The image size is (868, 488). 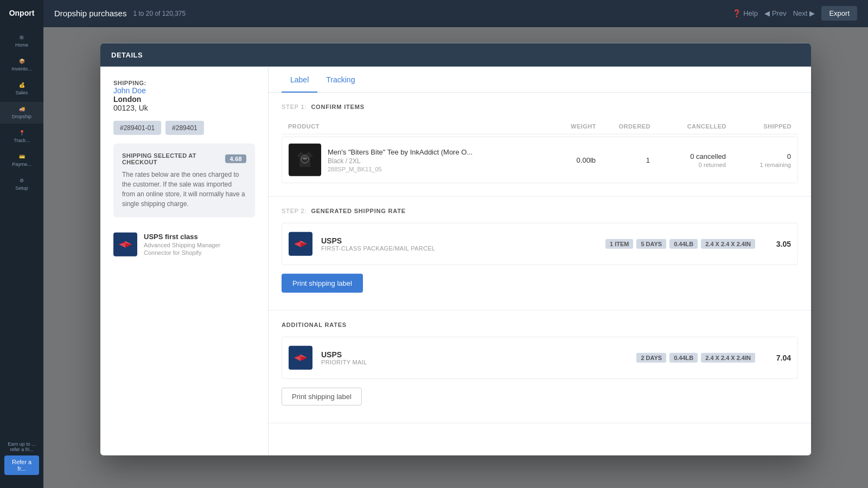 I want to click on dropship-icon: 🚚, so click(x=22, y=109).